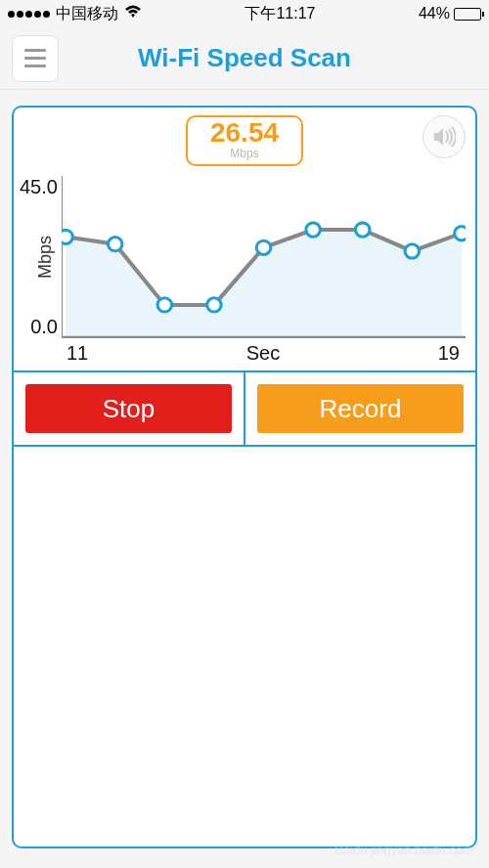  Describe the element at coordinates (244, 141) in the screenshot. I see `speed-badge: 26.54 Mbps` at that location.